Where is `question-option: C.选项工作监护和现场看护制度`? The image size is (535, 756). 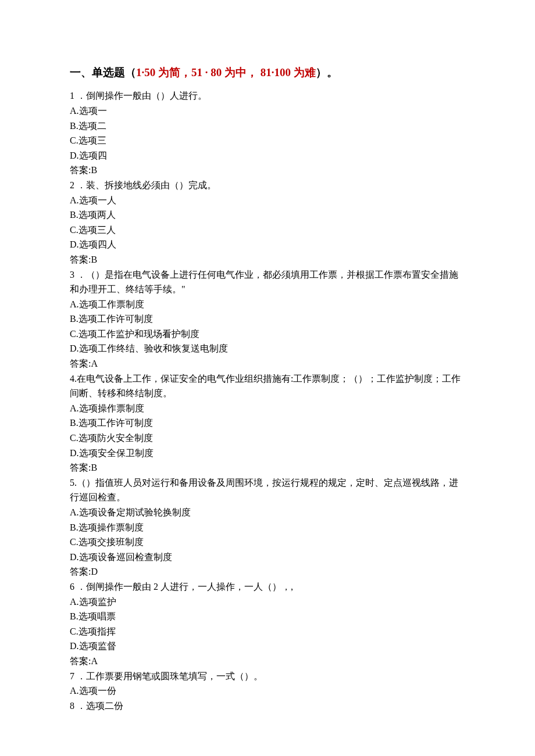
question-option: C.选项工作监护和现场看护制度 is located at coordinates (268, 334).